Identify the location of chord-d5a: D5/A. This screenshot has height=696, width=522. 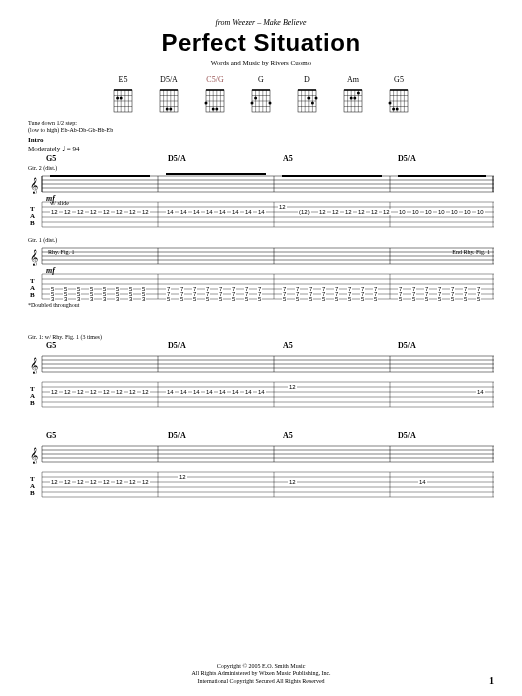
(169, 94).